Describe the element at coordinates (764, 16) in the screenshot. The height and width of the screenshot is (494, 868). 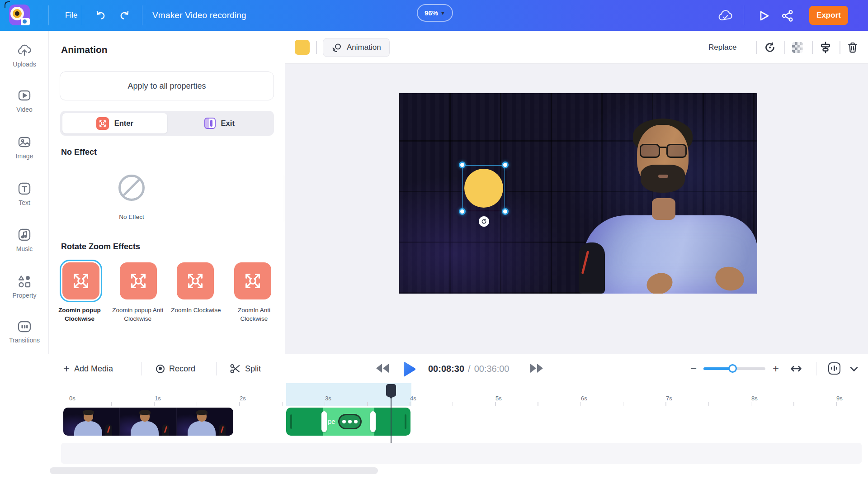
I see `preview-play-button` at that location.